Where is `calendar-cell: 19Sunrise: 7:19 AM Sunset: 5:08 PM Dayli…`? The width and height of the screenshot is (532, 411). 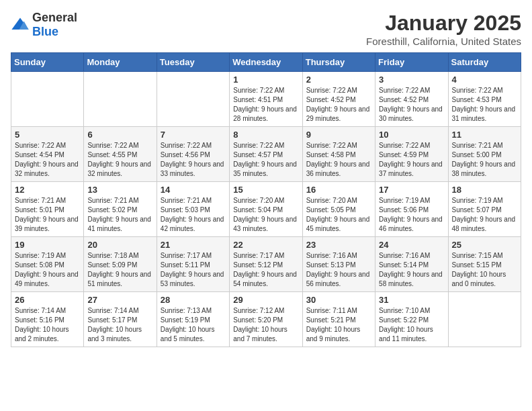
calendar-cell: 19Sunrise: 7:19 AM Sunset: 5:08 PM Dayli… is located at coordinates (48, 265).